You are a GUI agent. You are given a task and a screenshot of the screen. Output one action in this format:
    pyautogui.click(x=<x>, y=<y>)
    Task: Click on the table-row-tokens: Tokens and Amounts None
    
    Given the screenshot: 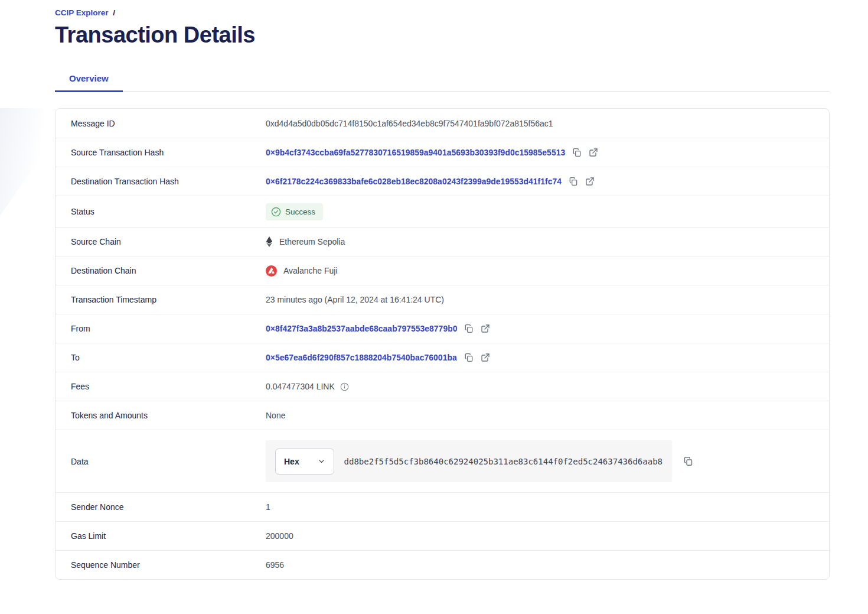 What is the action you would take?
    pyautogui.click(x=442, y=415)
    